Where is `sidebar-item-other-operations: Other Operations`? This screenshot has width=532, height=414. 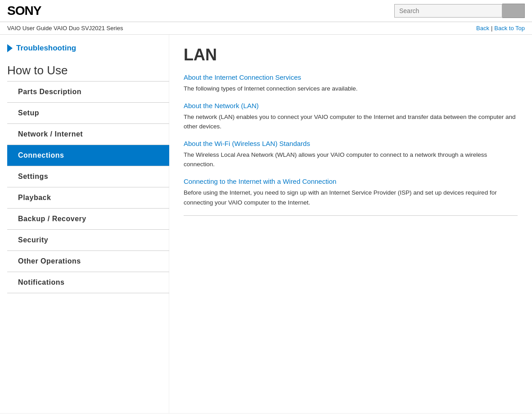
sidebar-item-other-operations: Other Operations is located at coordinates (88, 261).